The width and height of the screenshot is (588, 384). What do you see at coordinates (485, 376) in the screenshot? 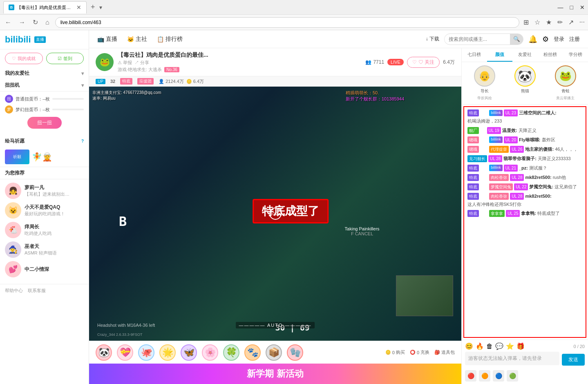
I see `quick-btn-1: 🟠` at bounding box center [485, 376].